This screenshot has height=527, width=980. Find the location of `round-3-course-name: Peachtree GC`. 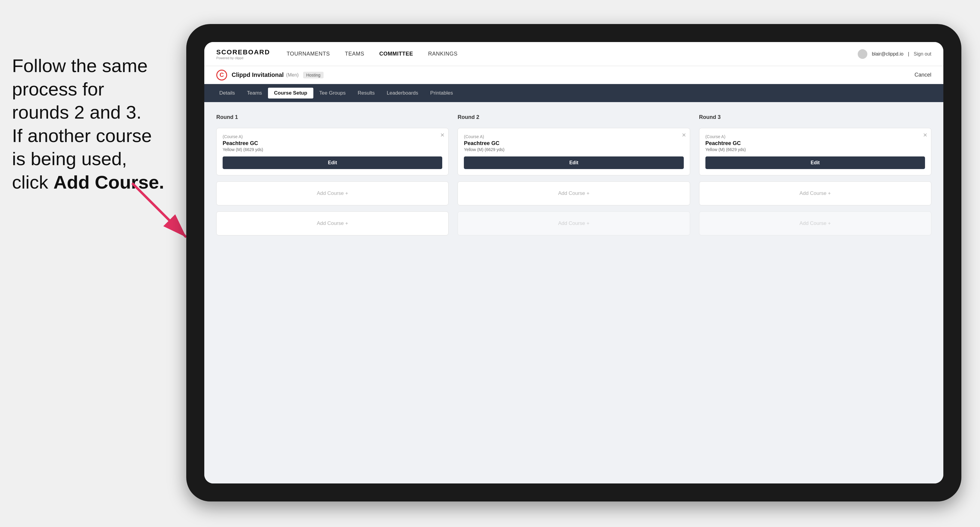

round-3-course-name: Peachtree GC is located at coordinates (815, 143).